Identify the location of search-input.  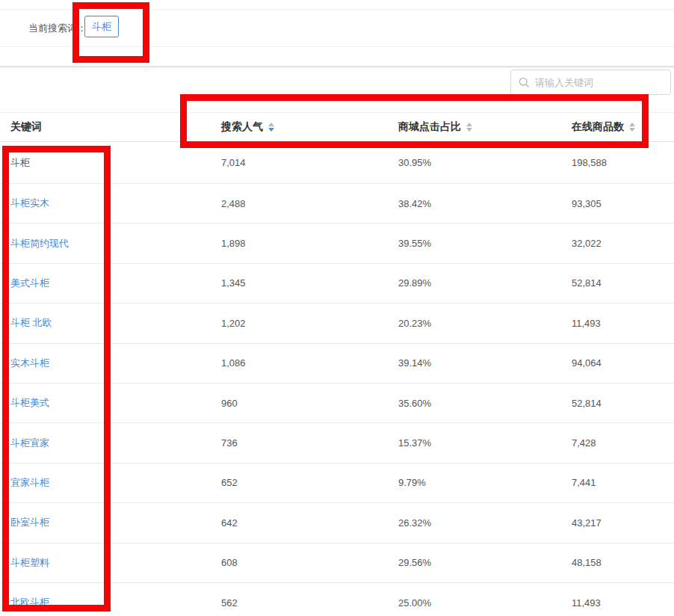
(602, 82).